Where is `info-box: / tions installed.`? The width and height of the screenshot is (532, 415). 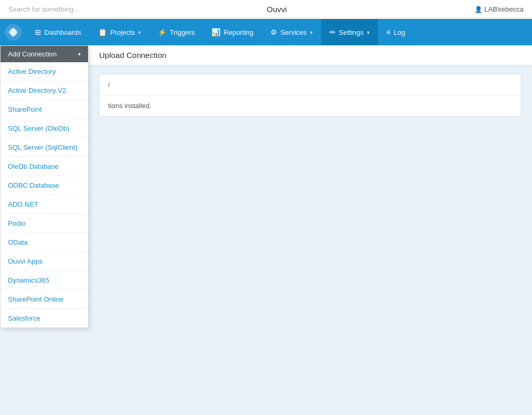 info-box: / tions installed. is located at coordinates (310, 95).